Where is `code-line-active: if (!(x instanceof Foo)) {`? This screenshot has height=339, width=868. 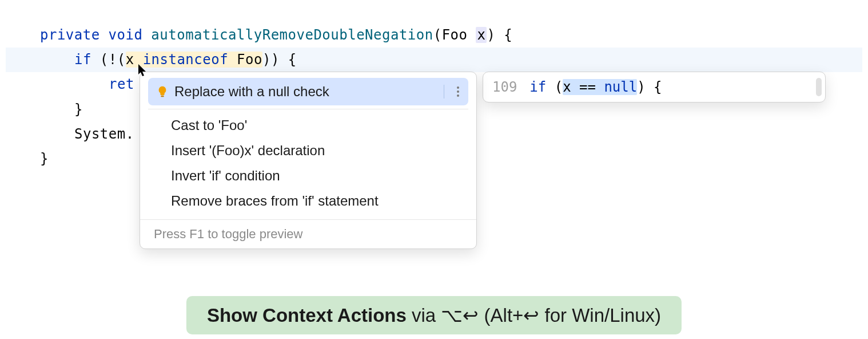 code-line-active: if (!(x instanceof Foo)) { is located at coordinates (434, 60).